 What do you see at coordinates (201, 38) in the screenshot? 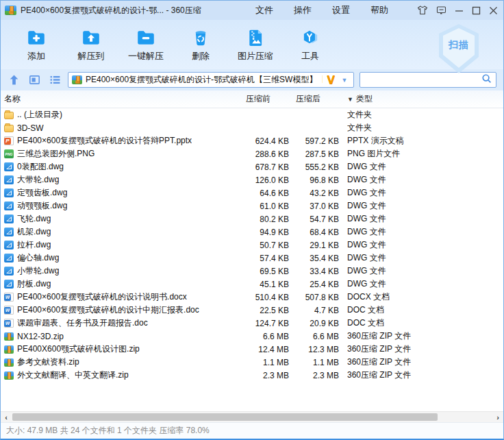
I see `delete-trash-icon` at bounding box center [201, 38].